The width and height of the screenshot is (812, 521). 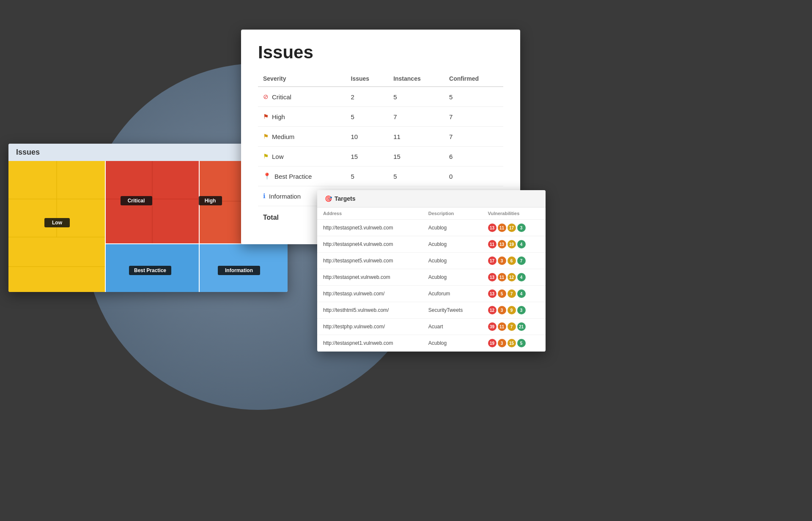 What do you see at coordinates (381, 177) in the screenshot?
I see `table-row: 📍 Best Practice 5 5 0` at bounding box center [381, 177].